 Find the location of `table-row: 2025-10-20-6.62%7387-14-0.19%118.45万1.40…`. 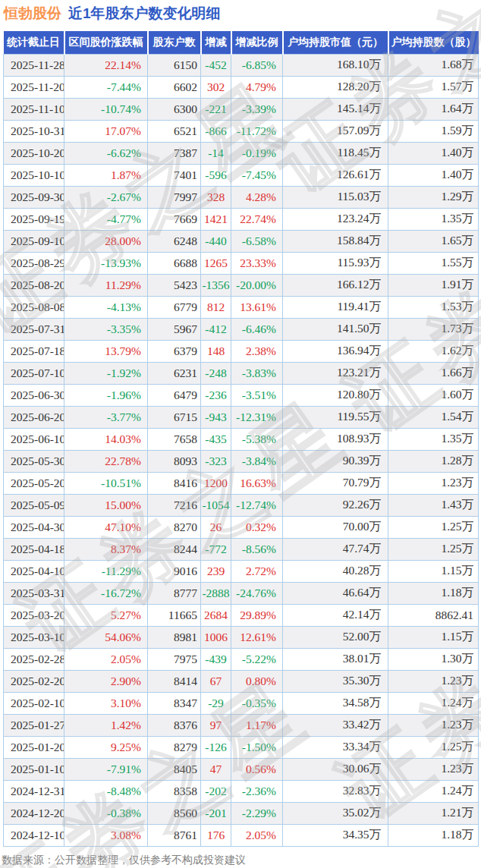

table-row: 2025-10-20-6.62%7387-14-0.19%118.45万1.40… is located at coordinates (241, 153).